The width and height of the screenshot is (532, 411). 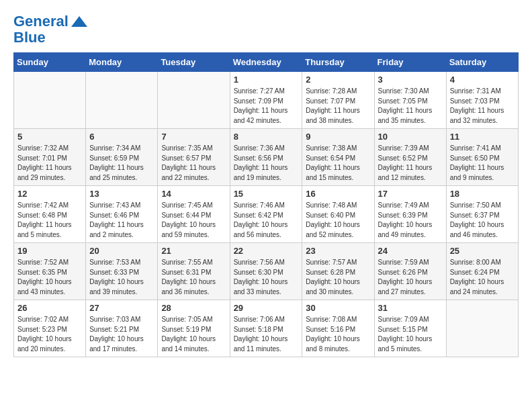 What do you see at coordinates (51, 30) in the screenshot?
I see `logo: General Blue` at bounding box center [51, 30].